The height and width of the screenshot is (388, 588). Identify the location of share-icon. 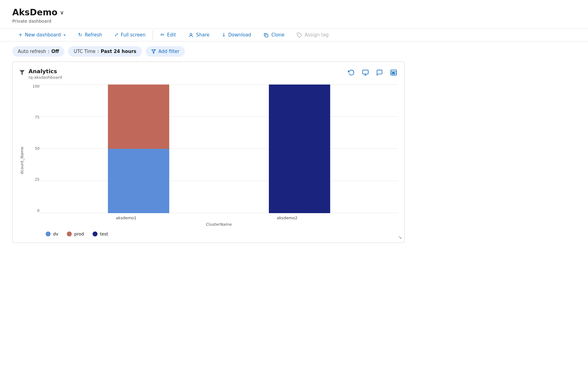
(191, 35).